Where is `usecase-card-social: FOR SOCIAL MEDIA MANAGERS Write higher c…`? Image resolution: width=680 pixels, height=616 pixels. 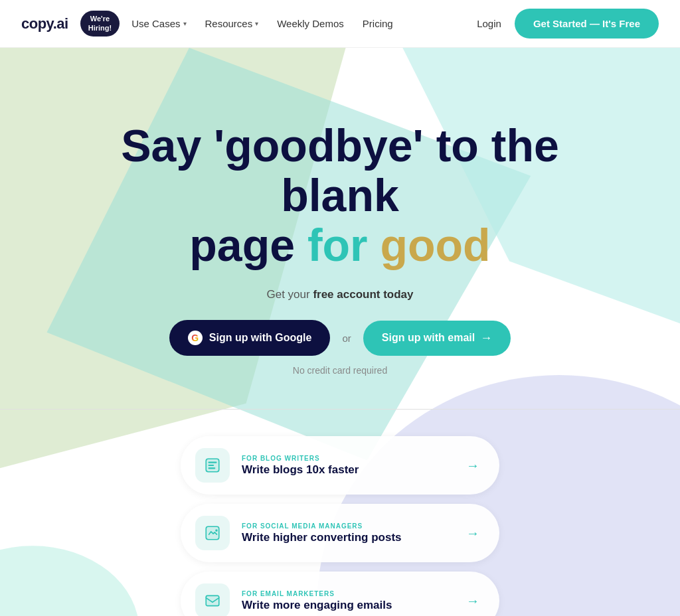 usecase-card-social: FOR SOCIAL MEDIA MANAGERS Write higher c… is located at coordinates (340, 533).